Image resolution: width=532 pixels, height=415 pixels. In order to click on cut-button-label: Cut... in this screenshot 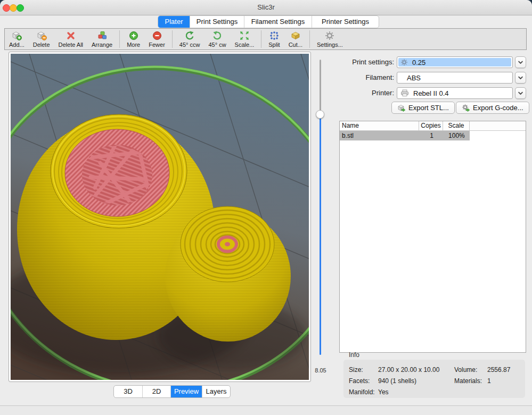, I will do `click(296, 45)`.